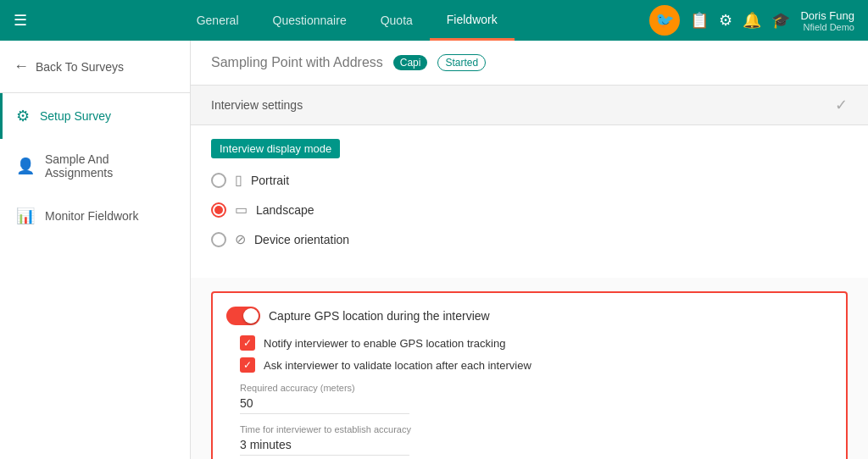 The height and width of the screenshot is (459, 868). Describe the element at coordinates (434, 20) in the screenshot. I see `top-nav: ☰ General Questionnaire Quota Fieldwork …` at that location.